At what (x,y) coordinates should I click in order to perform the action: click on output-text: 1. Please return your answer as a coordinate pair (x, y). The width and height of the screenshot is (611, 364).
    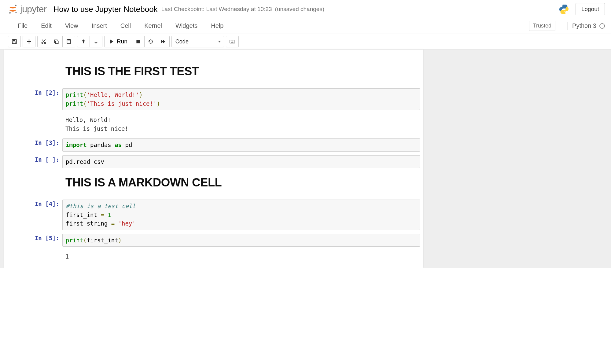
    Looking at the image, I should click on (241, 257).